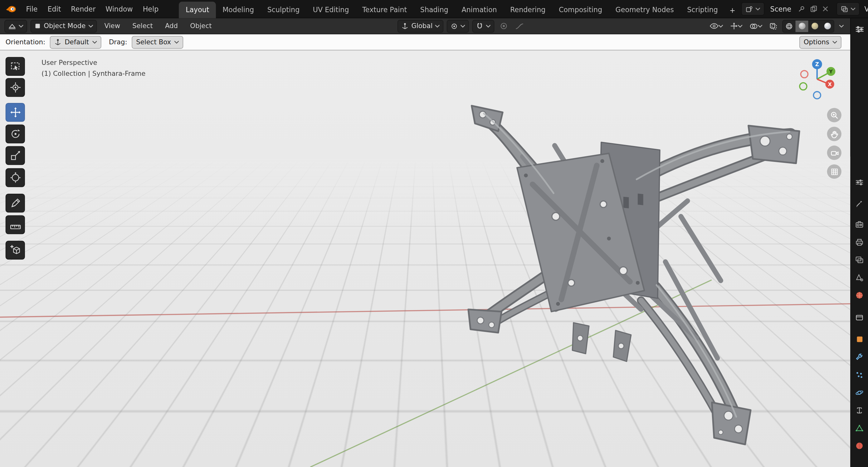 The width and height of the screenshot is (868, 467). I want to click on visibility-toggle, so click(716, 26).